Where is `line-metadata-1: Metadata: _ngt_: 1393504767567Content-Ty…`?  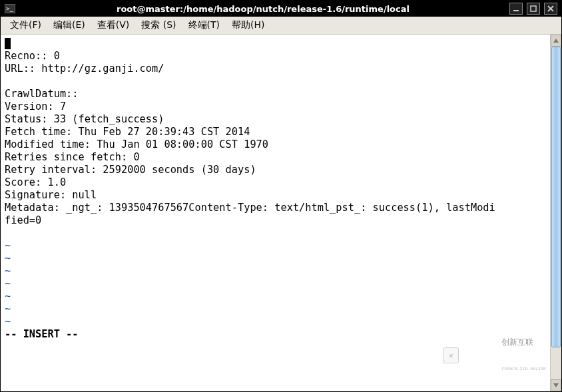
line-metadata-1: Metadata: _ngt_: 1393504767567Content-Ty… is located at coordinates (250, 208).